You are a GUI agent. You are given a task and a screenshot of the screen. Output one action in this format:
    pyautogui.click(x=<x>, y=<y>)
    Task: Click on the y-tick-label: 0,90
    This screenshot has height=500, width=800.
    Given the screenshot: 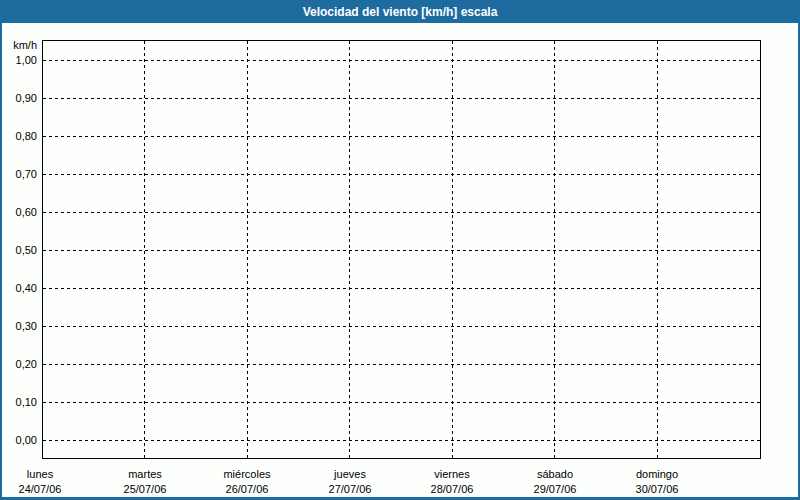 What is the action you would take?
    pyautogui.click(x=18, y=98)
    